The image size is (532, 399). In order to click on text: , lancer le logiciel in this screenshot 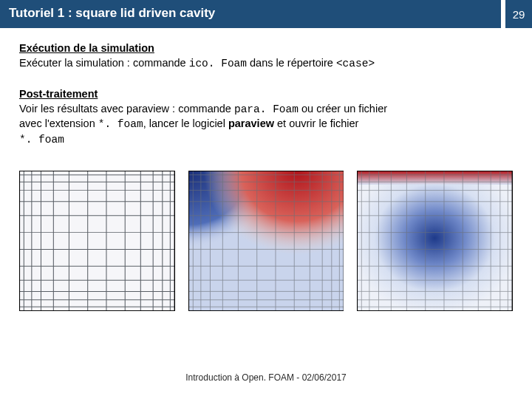, I will do `click(186, 123)`.